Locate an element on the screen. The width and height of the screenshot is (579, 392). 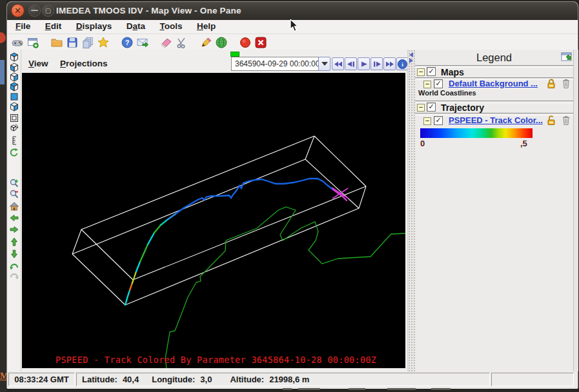
message-readout is located at coordinates (533, 379).